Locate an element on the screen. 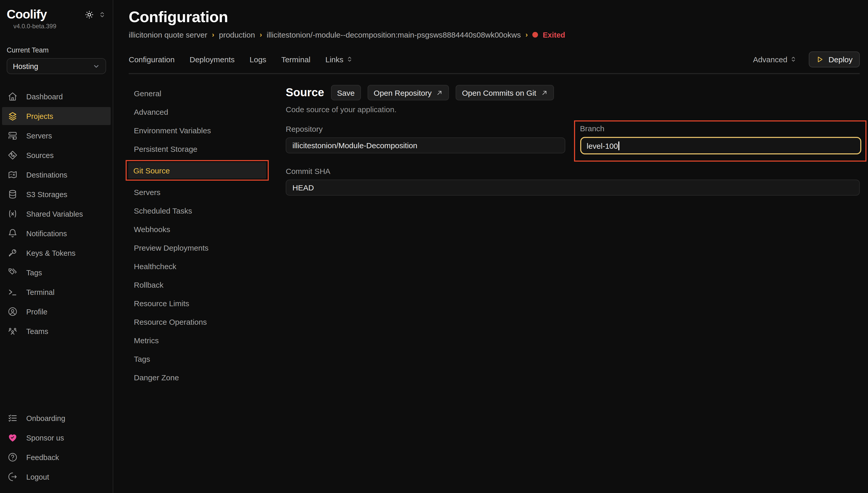  sidebar-item-label: S3 Storages is located at coordinates (47, 194).